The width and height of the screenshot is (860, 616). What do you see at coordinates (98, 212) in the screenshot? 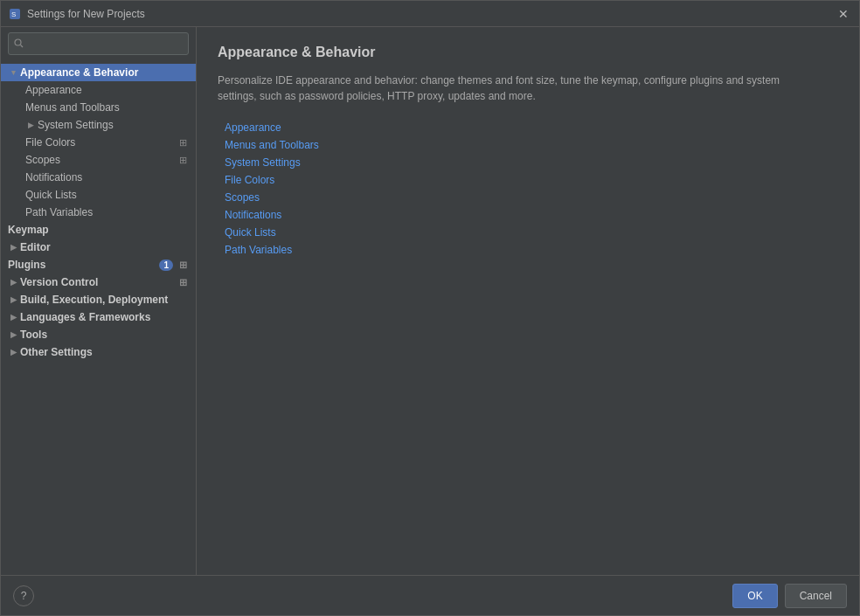
I see `sidebar-item-path-variables: Path Variables` at bounding box center [98, 212].